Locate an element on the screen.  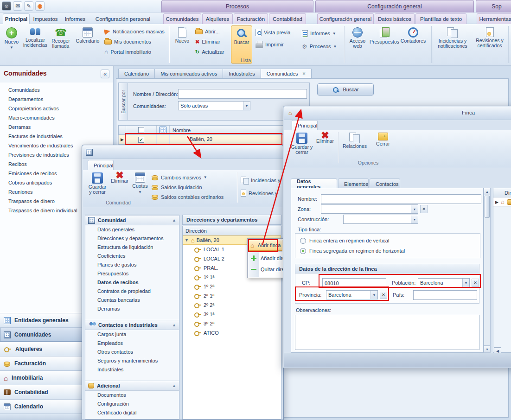
tree-item-1-2: 1º 2ª is located at coordinates (232, 286).